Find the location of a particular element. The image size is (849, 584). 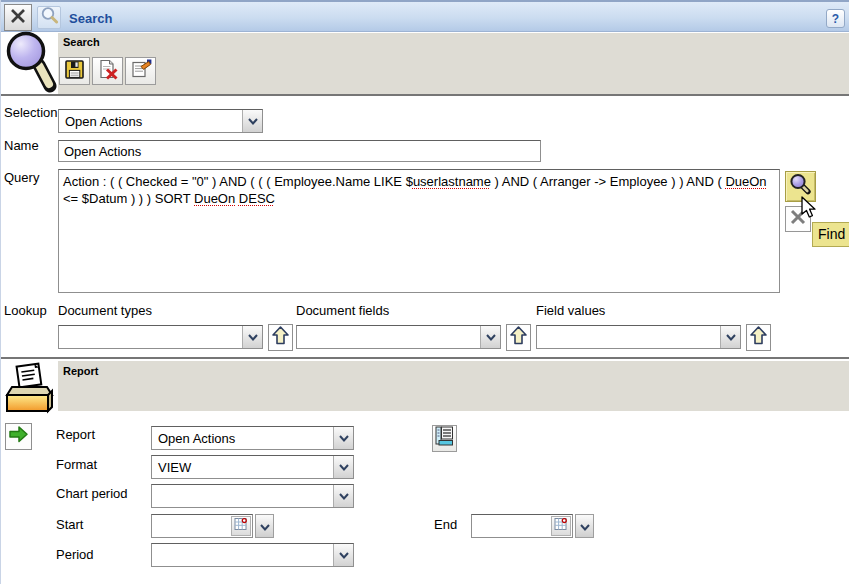

document-fields-value is located at coordinates (388, 337).